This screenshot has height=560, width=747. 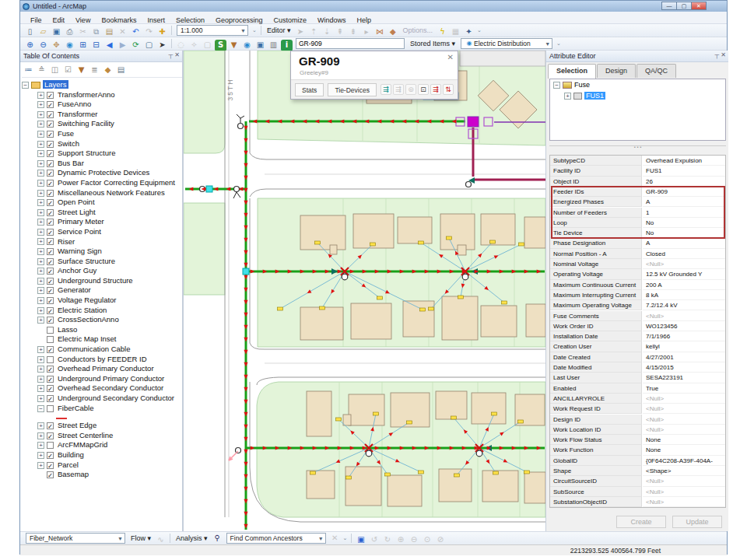 I want to click on toc-layer-row: +✓Support Structure, so click(x=102, y=154).